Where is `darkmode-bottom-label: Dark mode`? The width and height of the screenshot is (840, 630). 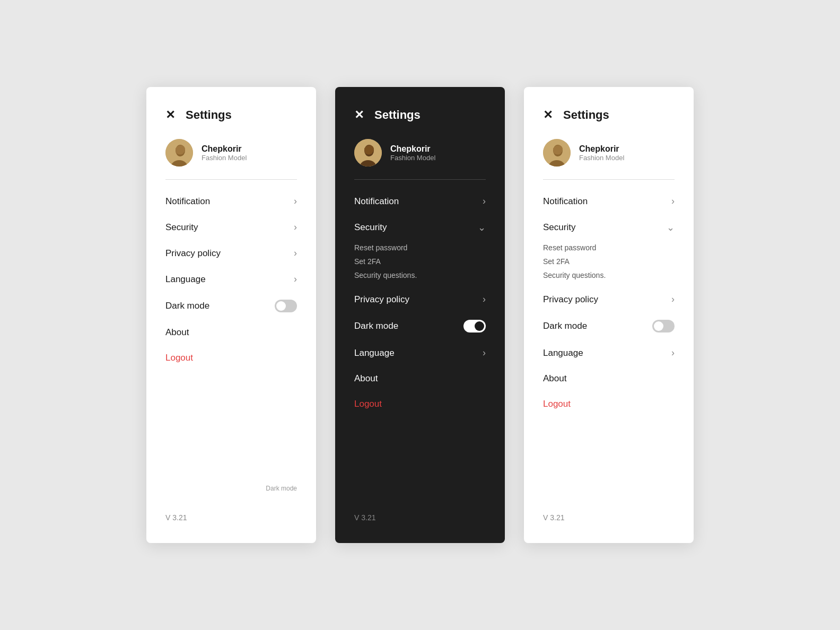
darkmode-bottom-label: Dark mode is located at coordinates (231, 488).